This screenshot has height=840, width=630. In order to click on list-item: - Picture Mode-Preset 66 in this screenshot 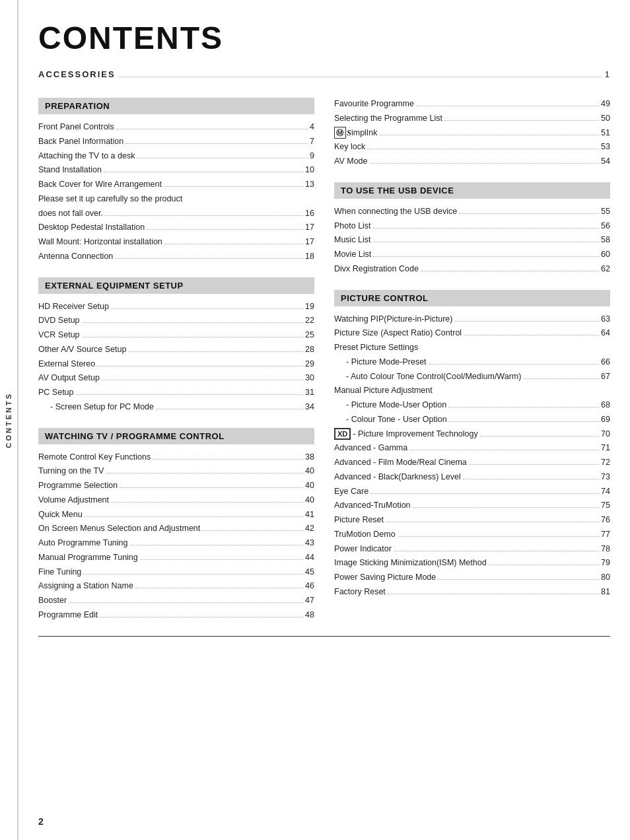, I will do `click(472, 362)`.